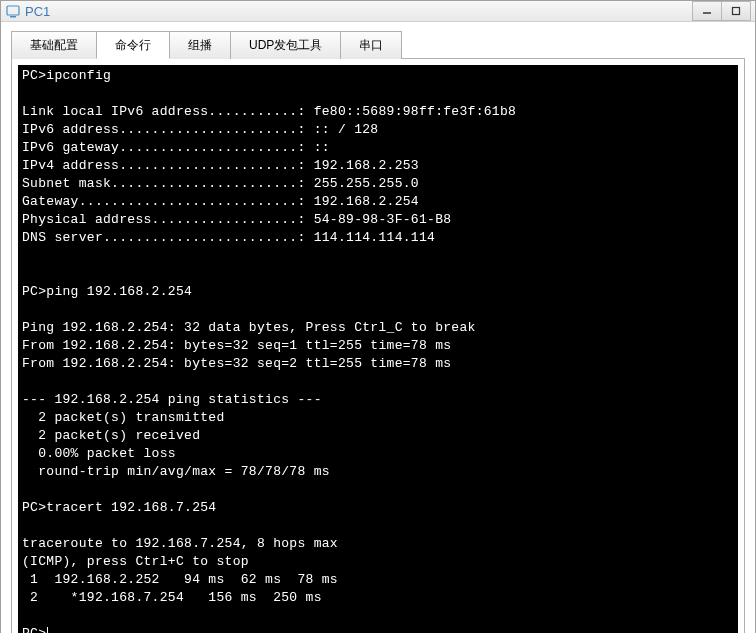 The image size is (756, 633). Describe the element at coordinates (371, 46) in the screenshot. I see `tab-label: 串口` at that location.